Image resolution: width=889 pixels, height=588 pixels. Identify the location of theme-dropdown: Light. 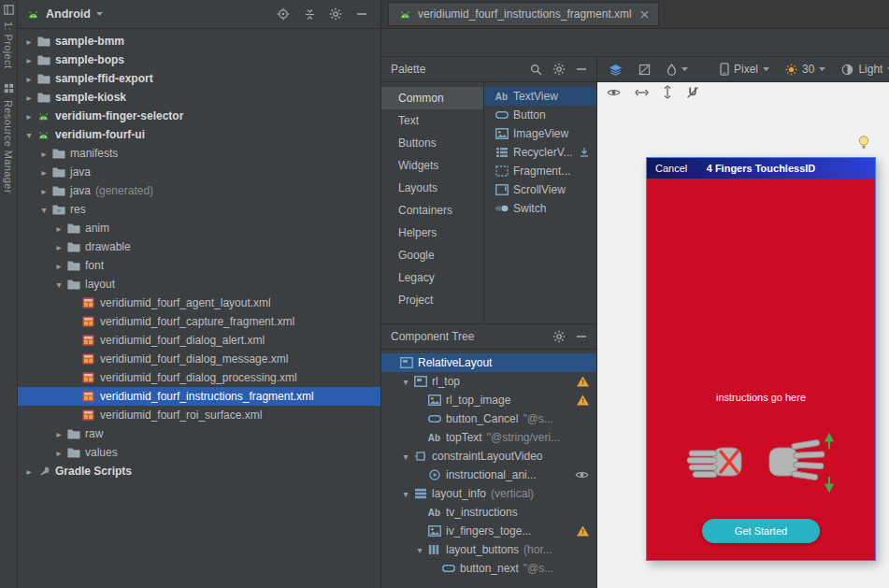
(866, 69).